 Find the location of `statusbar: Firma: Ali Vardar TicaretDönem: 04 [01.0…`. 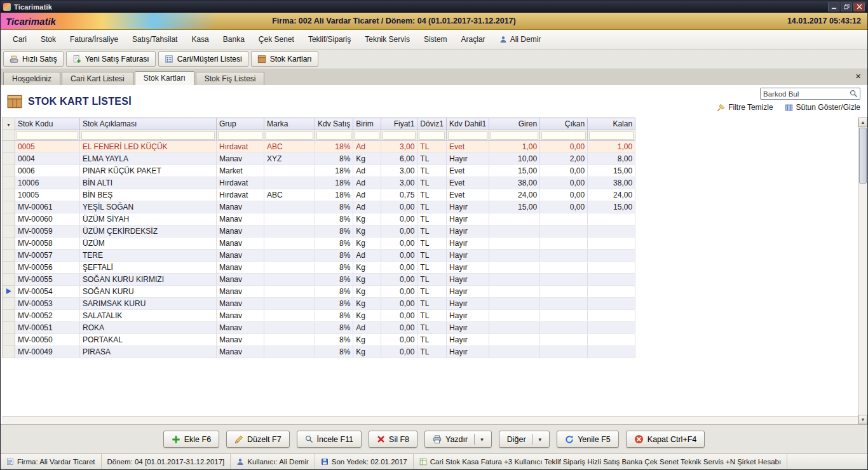

statusbar: Firma: Ali Vardar TicaretDönem: 04 [01.0… is located at coordinates (434, 461).